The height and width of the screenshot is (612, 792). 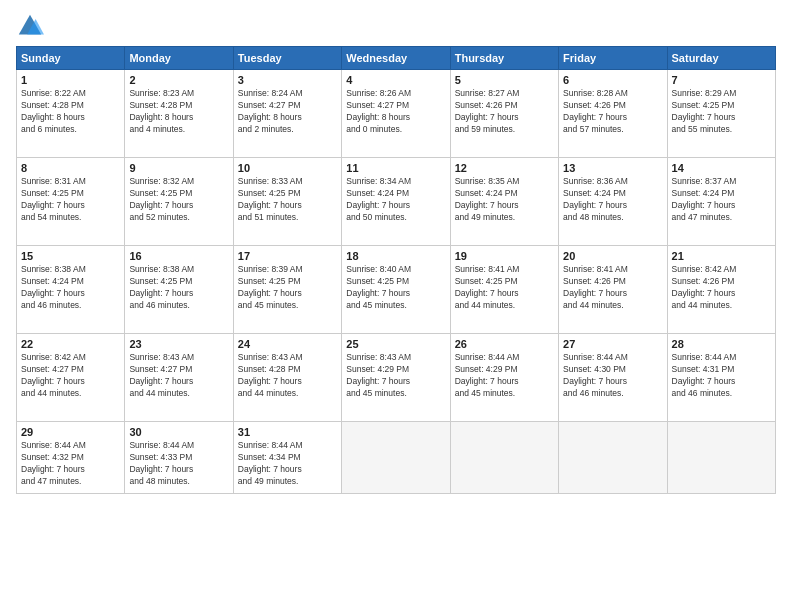 I want to click on day-cell: 13Sunrise: 8:36 AMSunset: 4:24 PMDayligh…, so click(x=613, y=202).